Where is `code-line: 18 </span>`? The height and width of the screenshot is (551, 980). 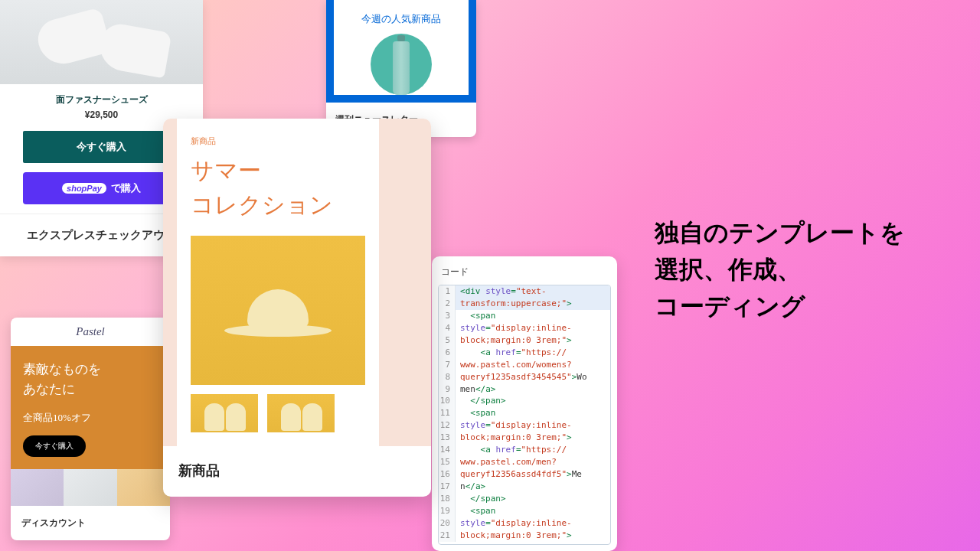 code-line: 18 </span> is located at coordinates (524, 499).